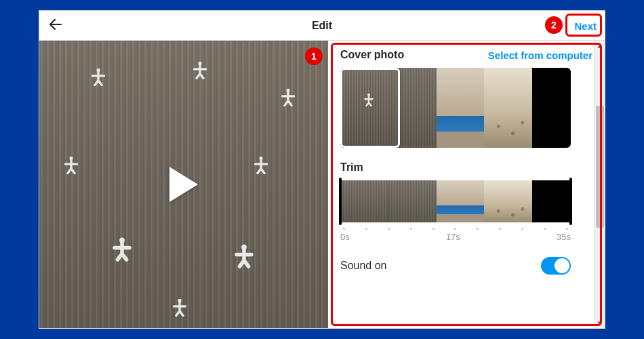  Describe the element at coordinates (564, 237) in the screenshot. I see `timeline-end: 35s` at that location.